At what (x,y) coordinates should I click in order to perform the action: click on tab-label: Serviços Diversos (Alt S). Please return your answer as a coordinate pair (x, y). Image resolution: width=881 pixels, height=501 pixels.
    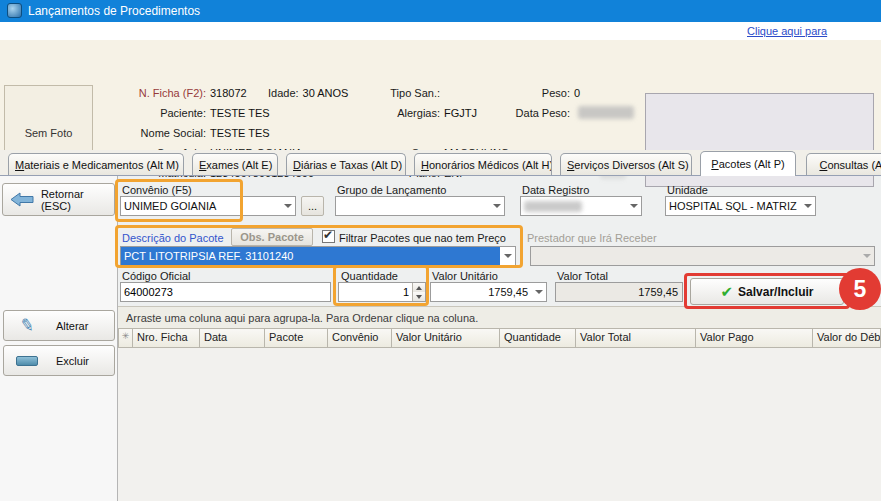
    Looking at the image, I should click on (626, 165).